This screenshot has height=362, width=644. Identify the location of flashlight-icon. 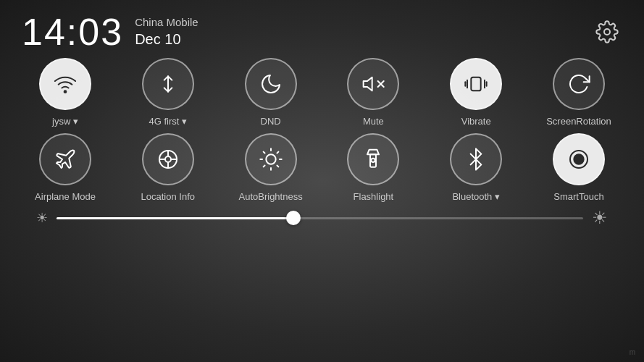
(373, 159).